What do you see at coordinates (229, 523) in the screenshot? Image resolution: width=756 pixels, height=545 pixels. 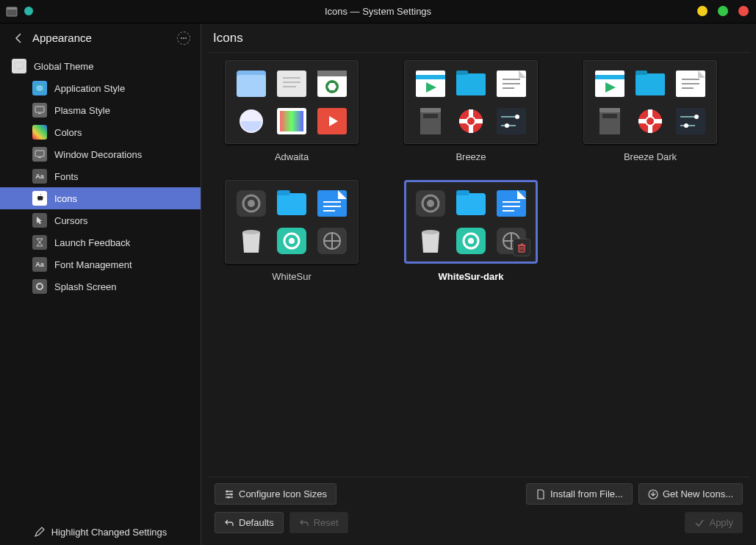 I see `undo-icon` at bounding box center [229, 523].